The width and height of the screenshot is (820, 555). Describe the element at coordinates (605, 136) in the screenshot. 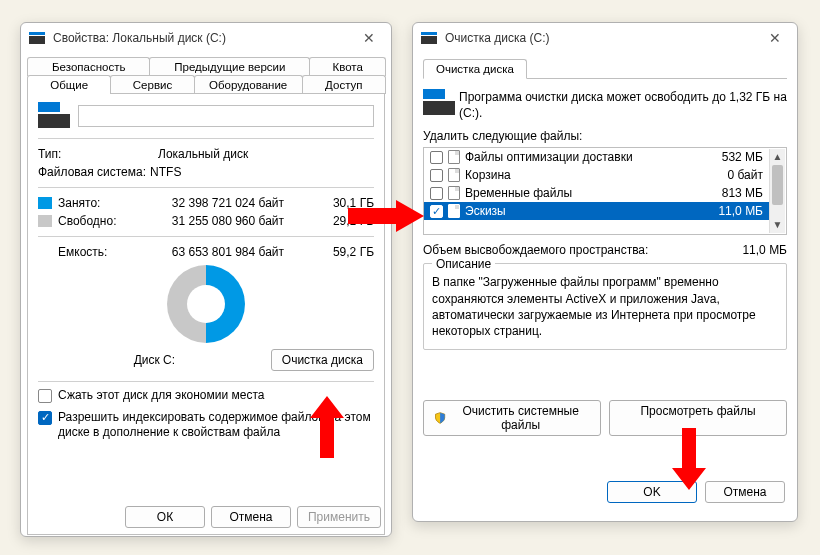

I see `list-label: Удалить следующие файлы:` at that location.